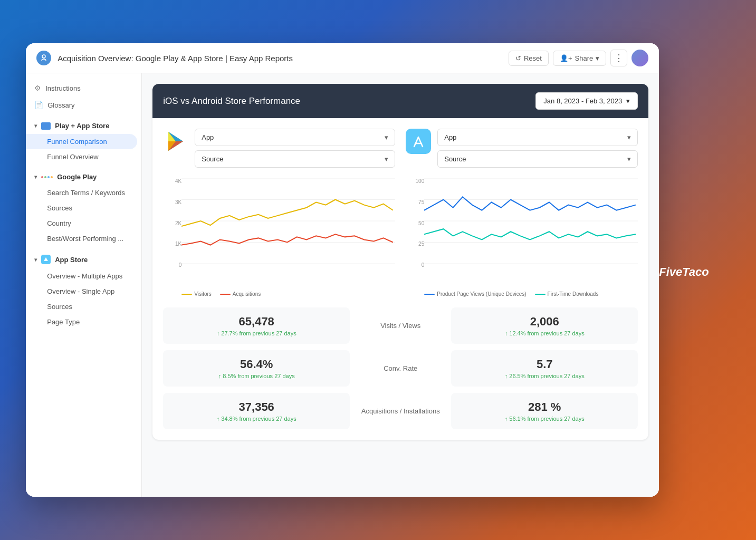 The image size is (756, 540). I want to click on caret-icon: ▾, so click(386, 137).